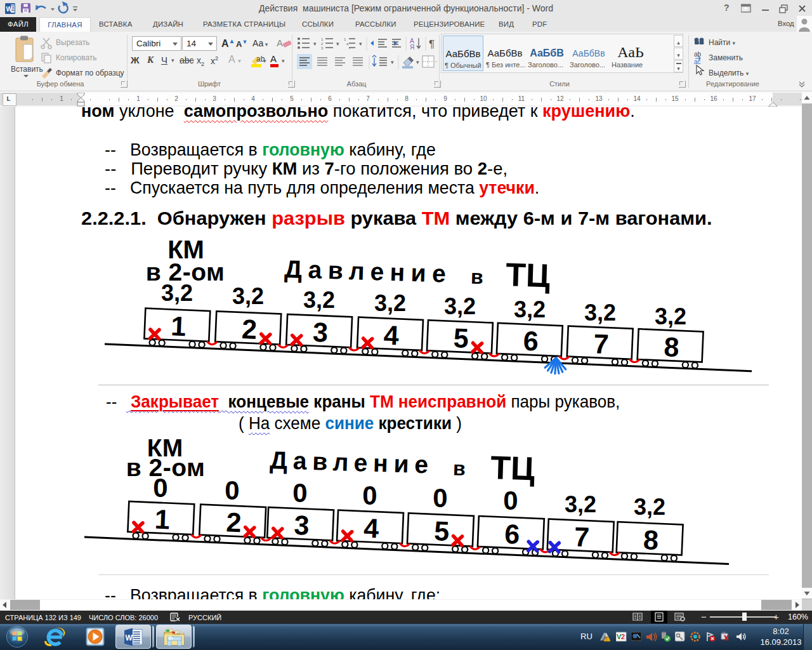  I want to click on svg-text: 6, so click(512, 534).